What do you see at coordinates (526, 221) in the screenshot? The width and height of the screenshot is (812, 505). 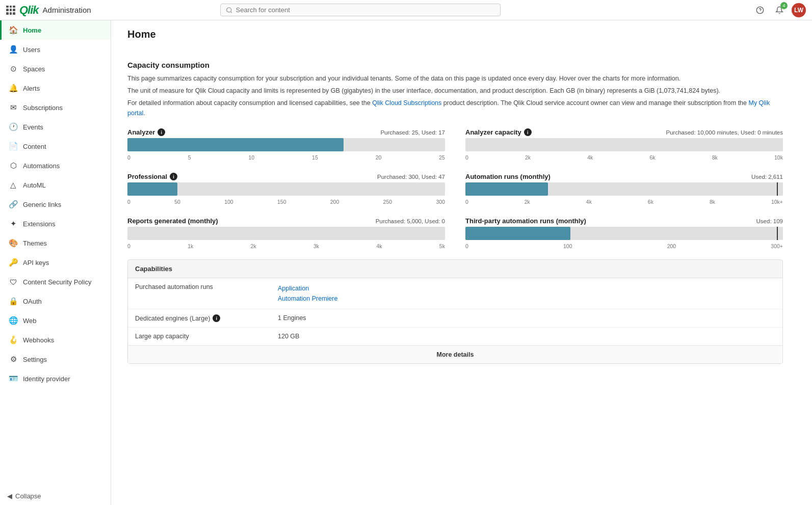 I see `third-party-runs-label: Third-party automation runs (monthly)` at bounding box center [526, 221].